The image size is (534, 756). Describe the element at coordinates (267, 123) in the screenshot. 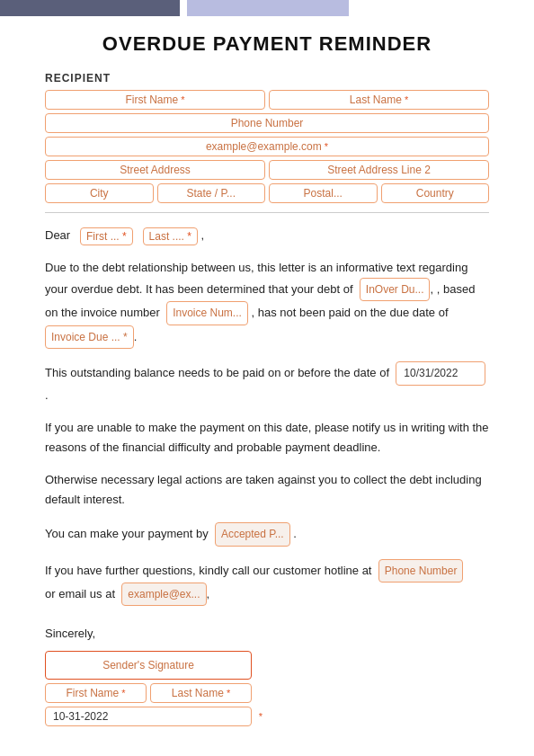

I see `phone-row: Phone Number` at that location.